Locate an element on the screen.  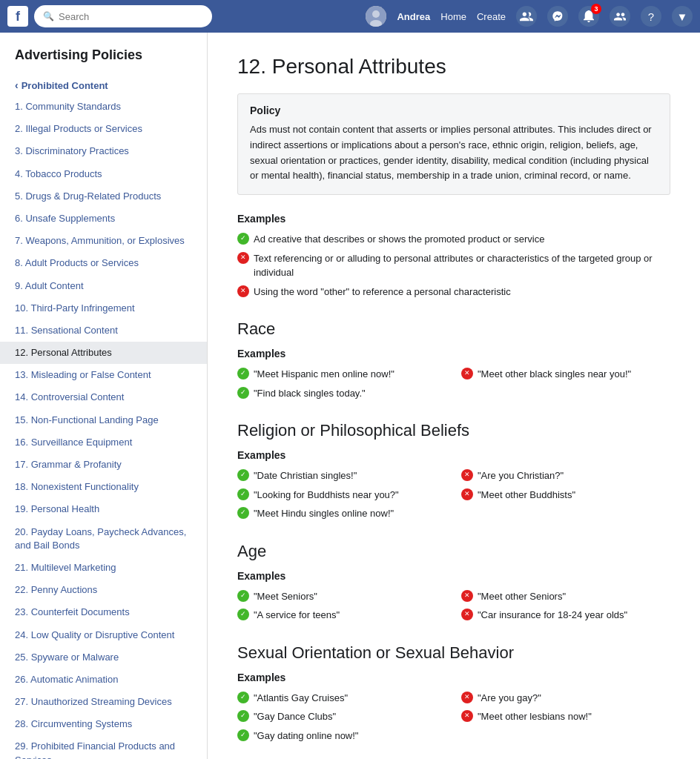
example-text: "Gay Dance Clubs" is located at coordinates (295, 717).